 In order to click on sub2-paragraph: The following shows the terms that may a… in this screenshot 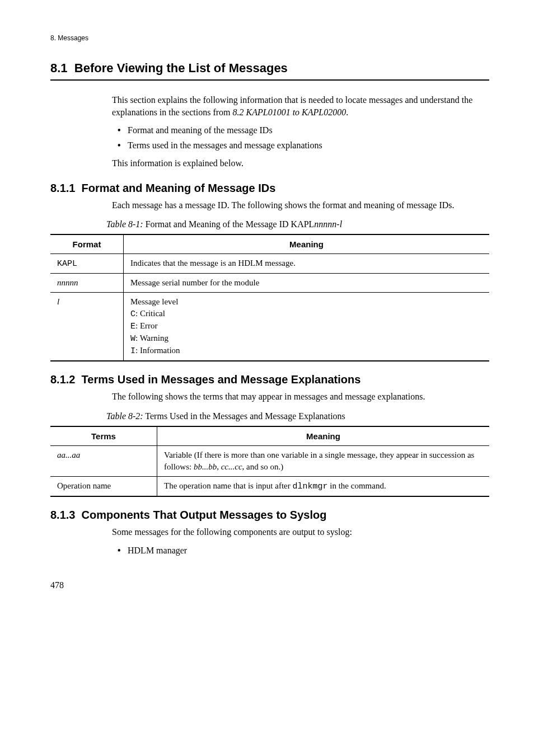, I will do `click(301, 397)`.